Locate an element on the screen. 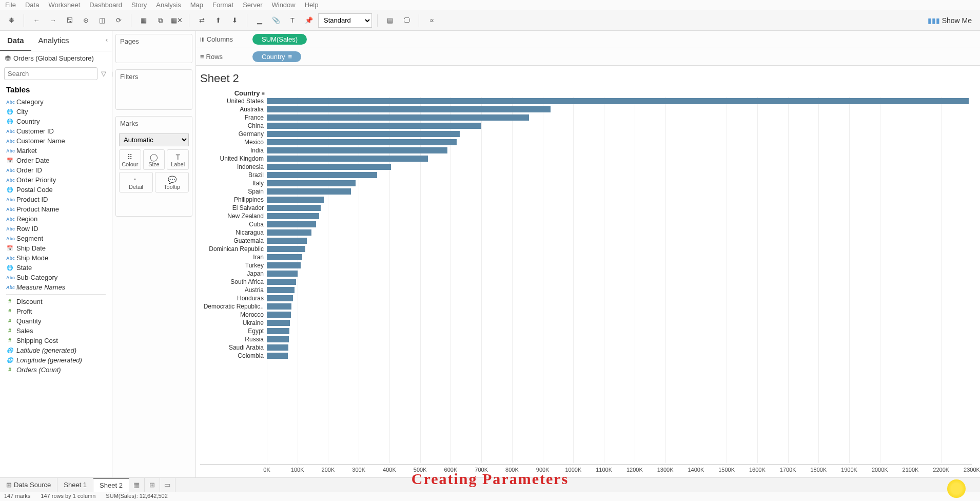 The image size is (980, 501). bar-row: Morocco is located at coordinates (586, 315).